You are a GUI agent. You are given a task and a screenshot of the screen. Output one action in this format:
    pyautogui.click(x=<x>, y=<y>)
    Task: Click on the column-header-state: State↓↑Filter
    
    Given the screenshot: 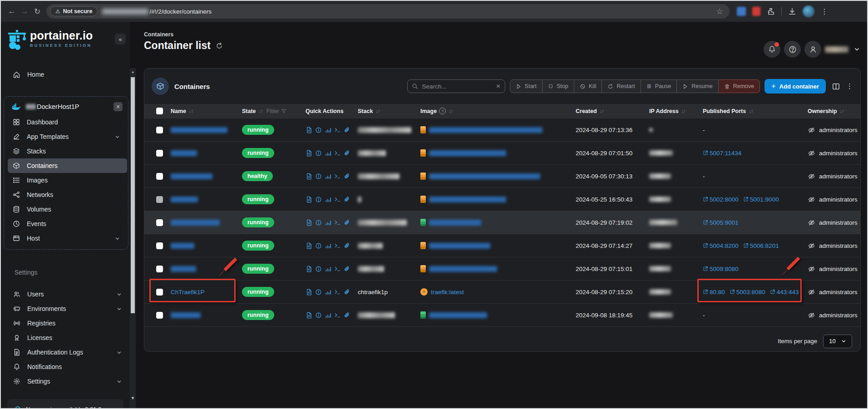 What is the action you would take?
    pyautogui.click(x=271, y=111)
    